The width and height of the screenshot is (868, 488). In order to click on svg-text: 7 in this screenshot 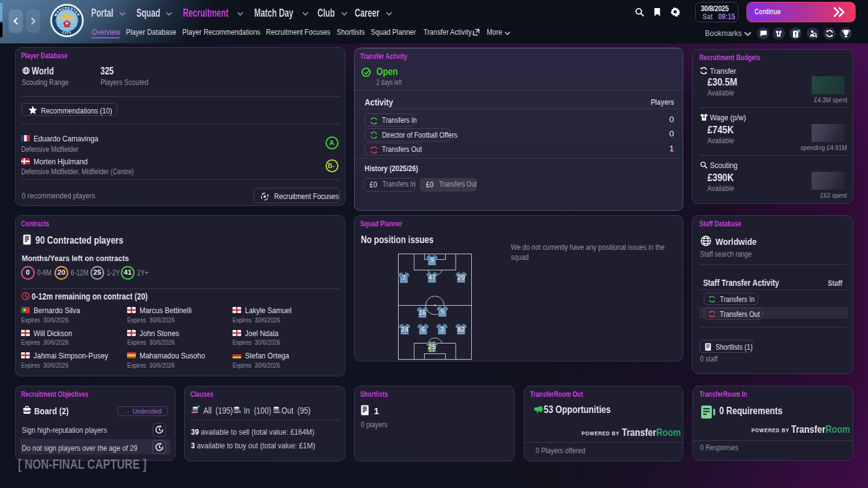, I will do `click(404, 278)`.